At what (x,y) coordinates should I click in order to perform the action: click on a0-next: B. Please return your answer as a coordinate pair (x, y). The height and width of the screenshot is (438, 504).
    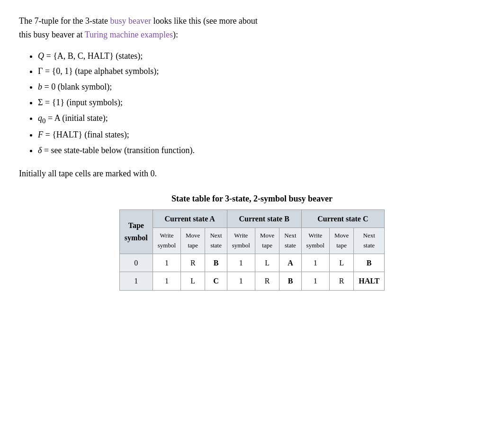
    Looking at the image, I should click on (216, 263).